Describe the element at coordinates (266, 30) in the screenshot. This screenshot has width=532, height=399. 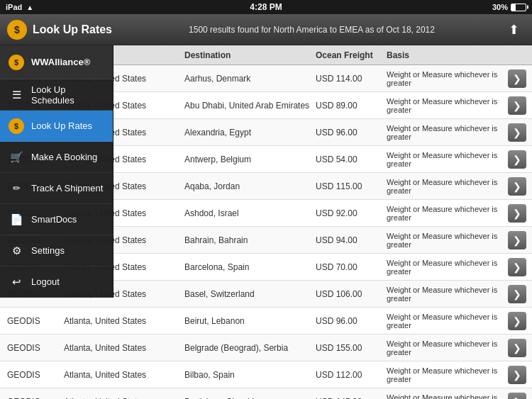
I see `header: $ Look Up Rates 1500 results found for N…` at that location.